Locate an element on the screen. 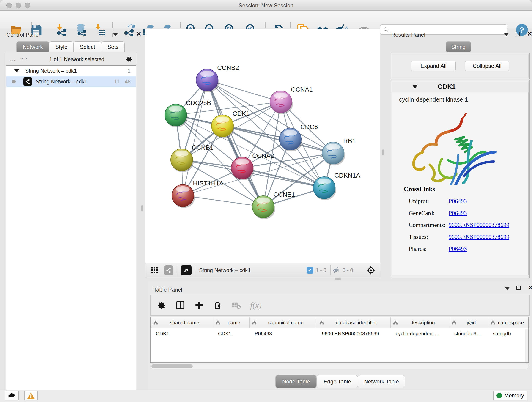 This screenshot has width=532, height=402. network-node-ccnb2: CCNB2 is located at coordinates (217, 78).